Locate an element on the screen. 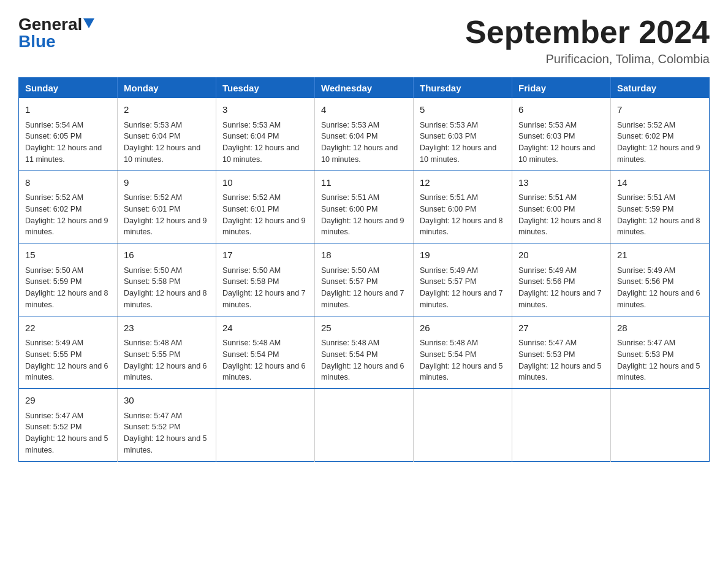  logo: General Blue is located at coordinates (56, 33).